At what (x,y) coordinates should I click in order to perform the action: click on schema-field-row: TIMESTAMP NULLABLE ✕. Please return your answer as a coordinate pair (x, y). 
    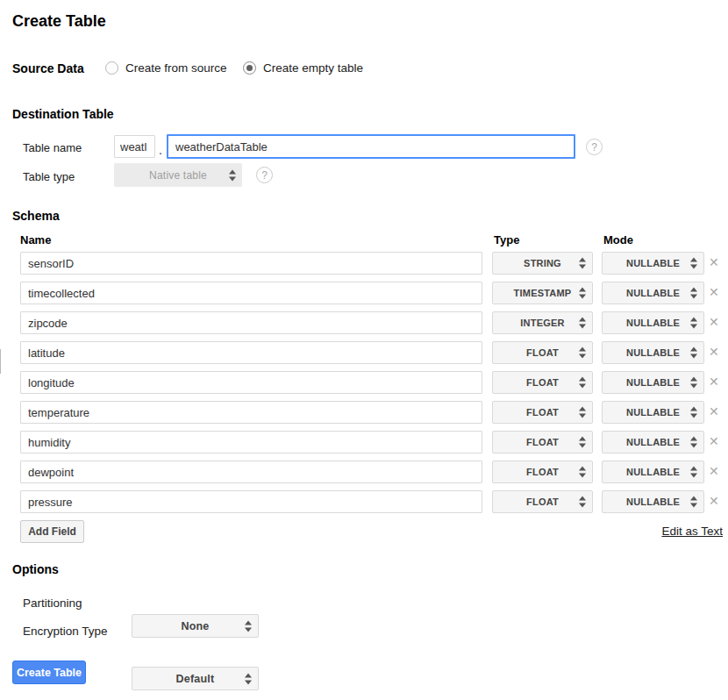
    Looking at the image, I should click on (364, 293).